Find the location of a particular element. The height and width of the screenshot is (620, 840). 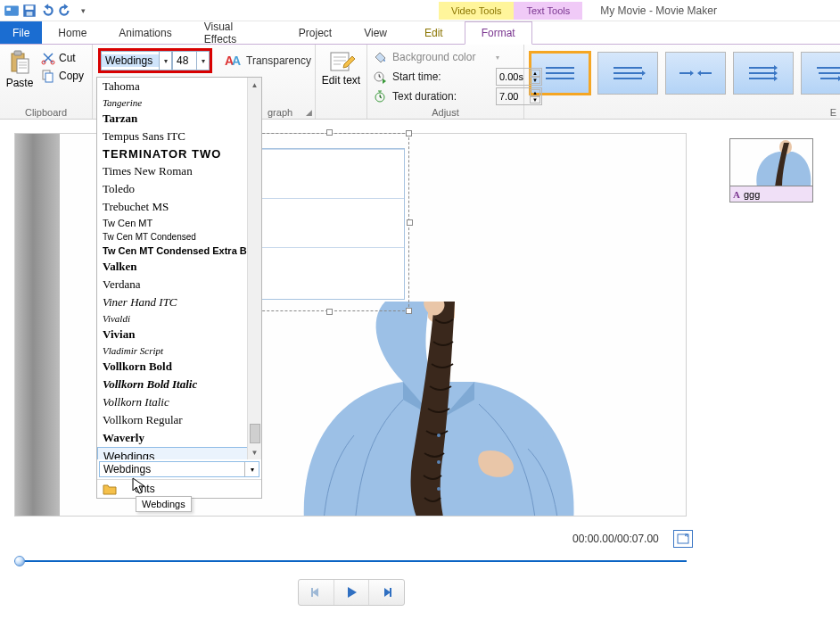

text-tools-tab-header: Text Tools is located at coordinates (548, 11).